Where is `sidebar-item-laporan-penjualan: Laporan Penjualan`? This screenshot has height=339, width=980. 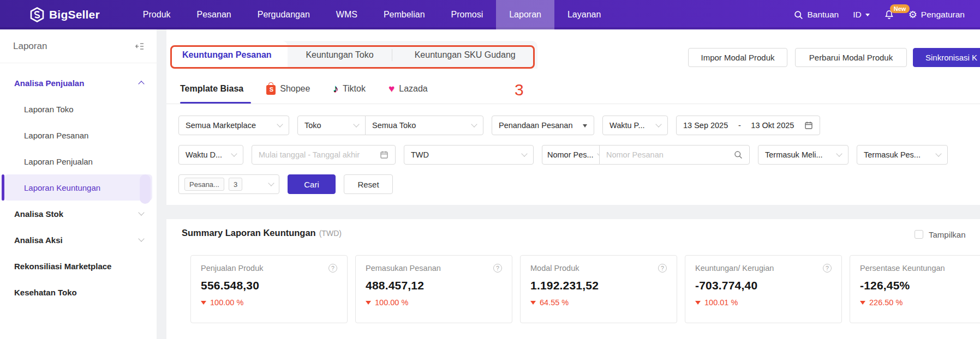
sidebar-item-laporan-penjualan: Laporan Penjualan is located at coordinates (79, 161).